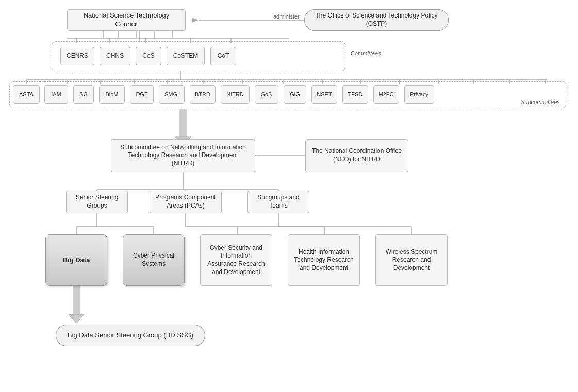 The image size is (578, 392). What do you see at coordinates (287, 16) in the screenshot?
I see `administer-label: administer` at bounding box center [287, 16].